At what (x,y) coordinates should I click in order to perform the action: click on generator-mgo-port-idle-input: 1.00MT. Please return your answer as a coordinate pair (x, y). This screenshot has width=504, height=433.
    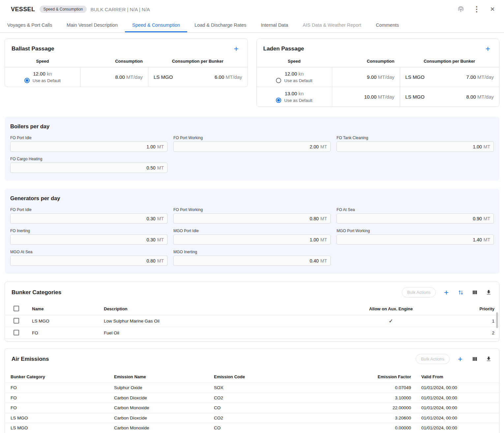
    Looking at the image, I should click on (252, 239).